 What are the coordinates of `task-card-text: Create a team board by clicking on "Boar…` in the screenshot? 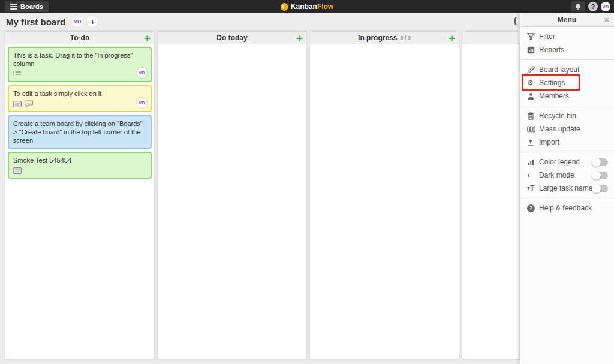 It's located at (80, 132).